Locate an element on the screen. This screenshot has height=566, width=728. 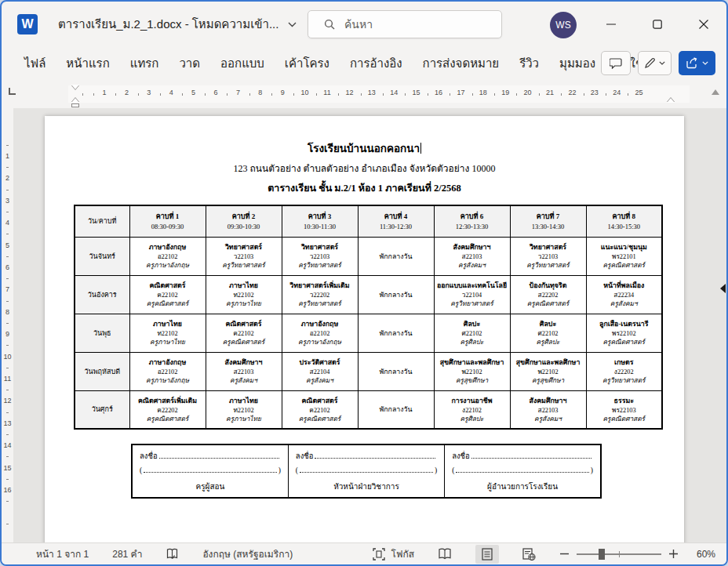
subject-cell: วิทยาศาสตร์เพิ่มเติมว22202ครูวิทยาศาสตร์ is located at coordinates (320, 295).